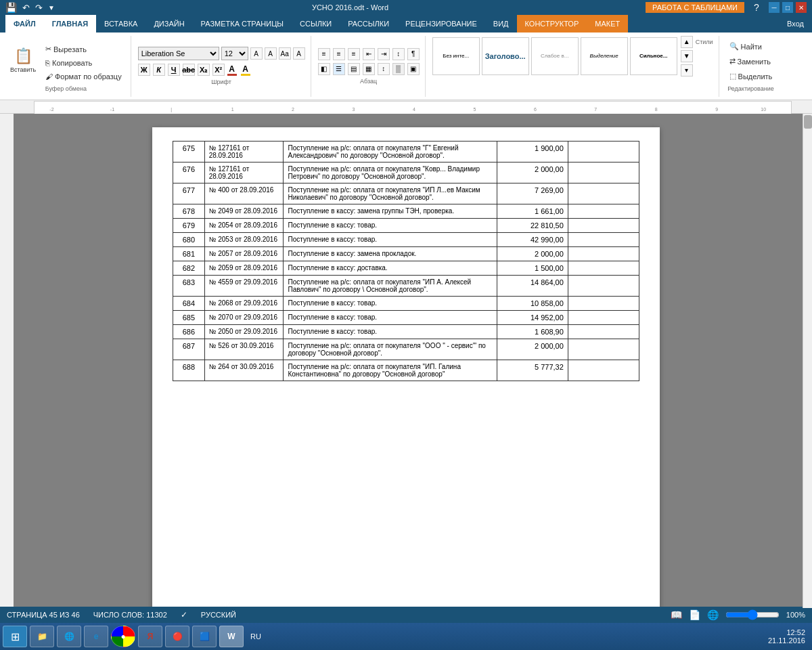  What do you see at coordinates (246, 70) in the screenshot?
I see `highlight-button: A` at bounding box center [246, 70].